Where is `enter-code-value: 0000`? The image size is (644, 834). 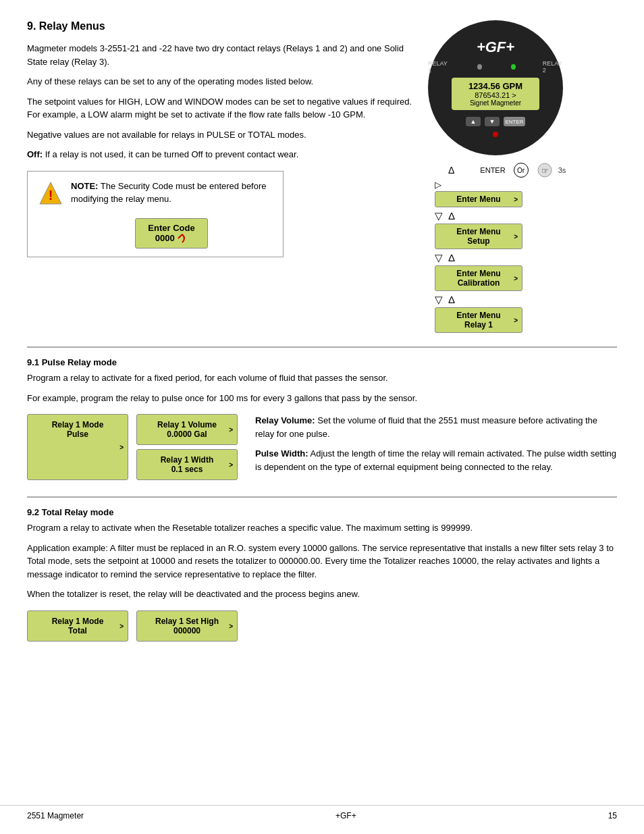 enter-code-value: 0000 is located at coordinates (171, 239).